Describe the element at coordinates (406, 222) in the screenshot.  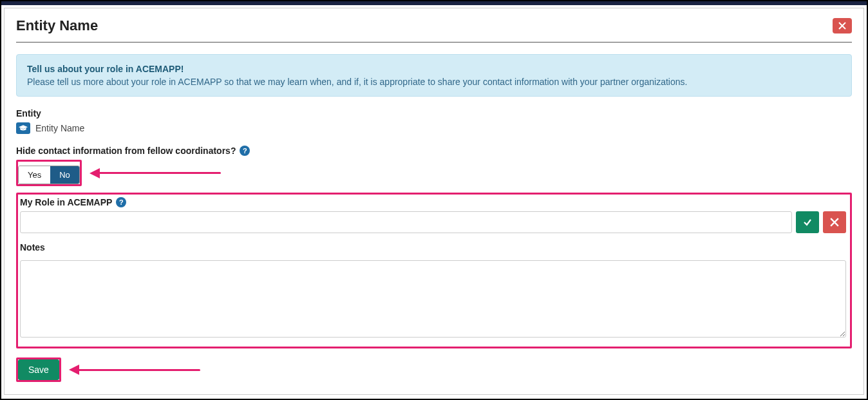
I see `role-input` at that location.